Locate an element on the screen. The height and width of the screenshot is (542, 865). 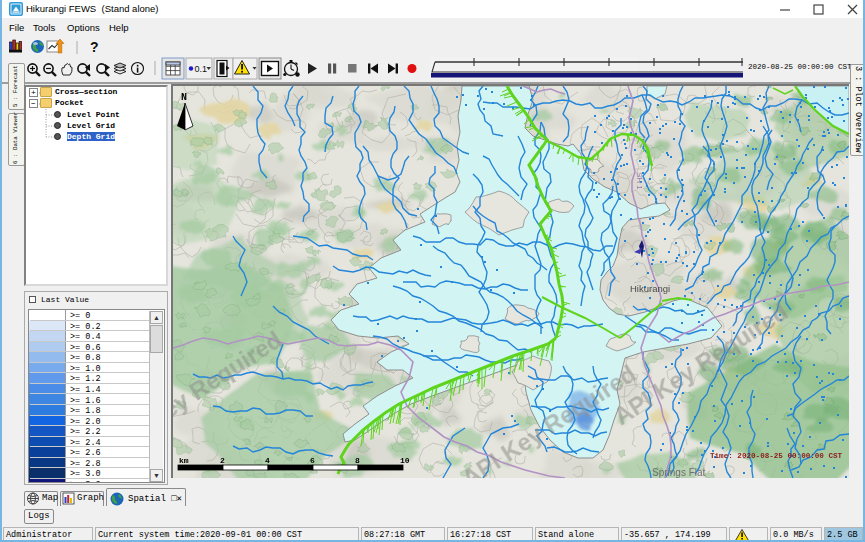
svg-text: 2 is located at coordinates (222, 460).